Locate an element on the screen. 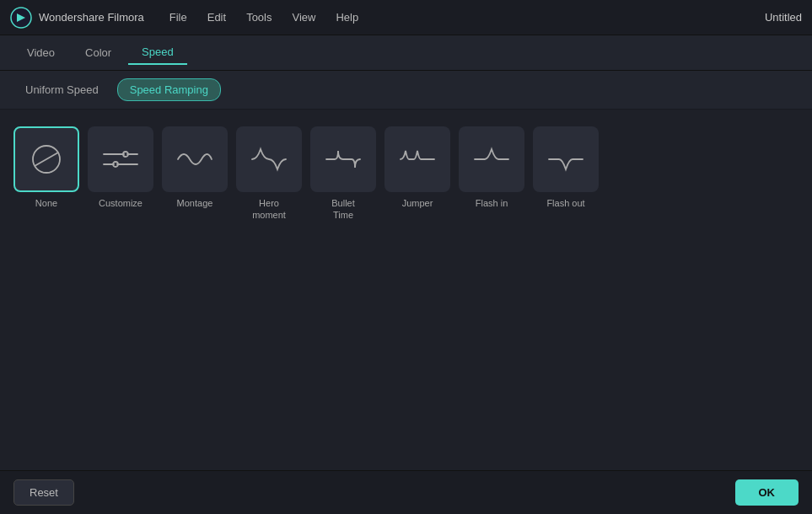 The image size is (812, 514). speed-card-none is located at coordinates (46, 159).